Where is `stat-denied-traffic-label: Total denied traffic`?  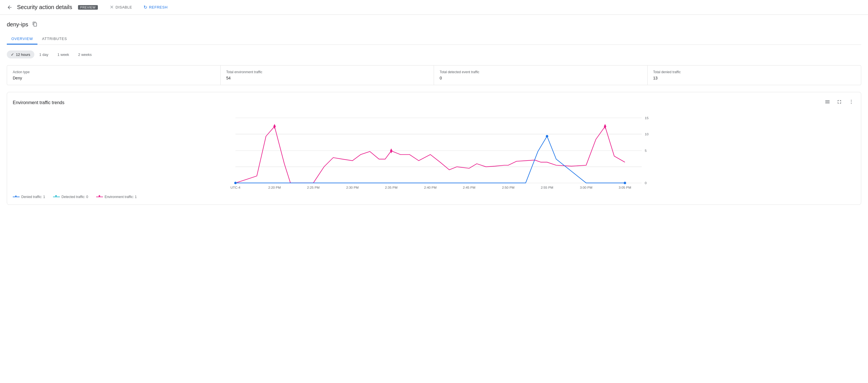
stat-denied-traffic-label: Total denied traffic is located at coordinates (754, 72).